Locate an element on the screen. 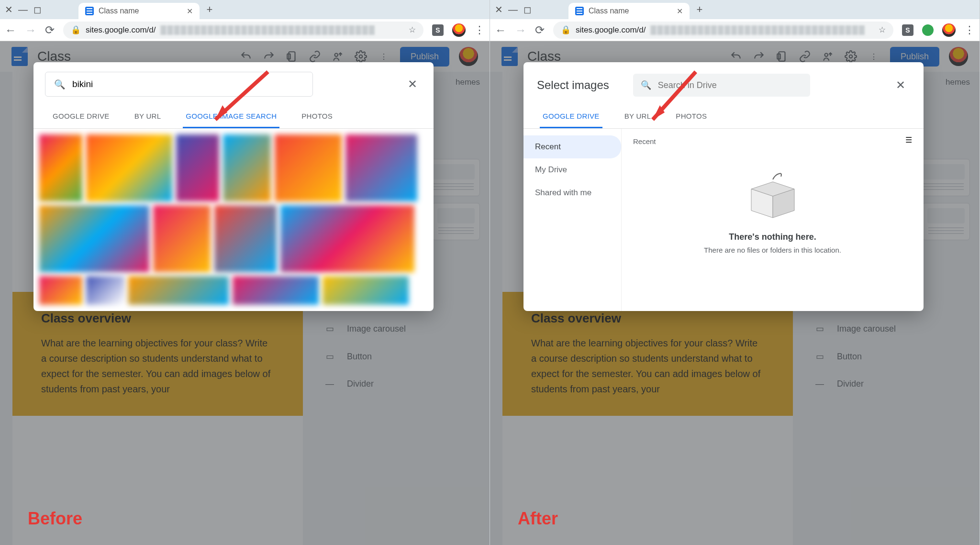 The width and height of the screenshot is (980, 545). image-search-input: 🔍 is located at coordinates (179, 84).